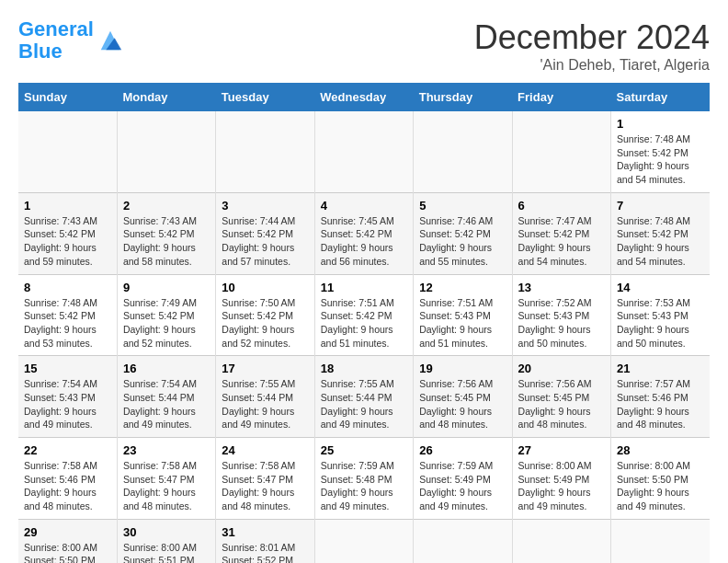  Describe the element at coordinates (592, 46) in the screenshot. I see `title-area: December 2024 'Ain Deheb, Tiaret, Algeri…` at that location.